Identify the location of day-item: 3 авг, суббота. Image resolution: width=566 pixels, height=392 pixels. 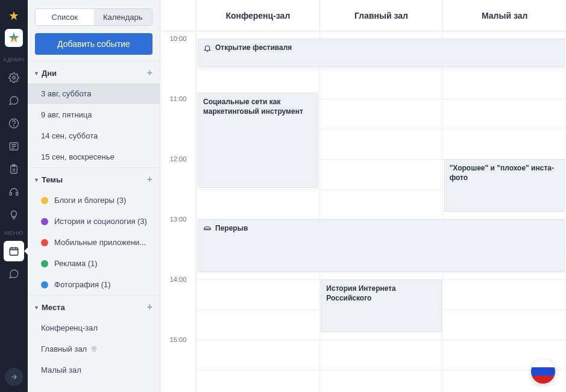
(94, 94).